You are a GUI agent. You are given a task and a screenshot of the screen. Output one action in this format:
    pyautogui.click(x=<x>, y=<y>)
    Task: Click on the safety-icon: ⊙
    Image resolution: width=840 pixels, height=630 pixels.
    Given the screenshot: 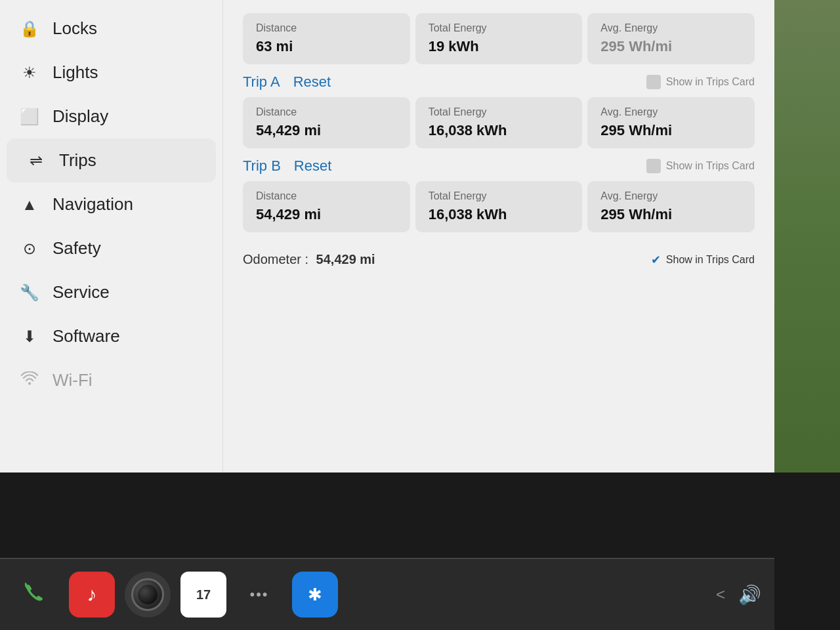 What is the action you would take?
    pyautogui.click(x=30, y=249)
    